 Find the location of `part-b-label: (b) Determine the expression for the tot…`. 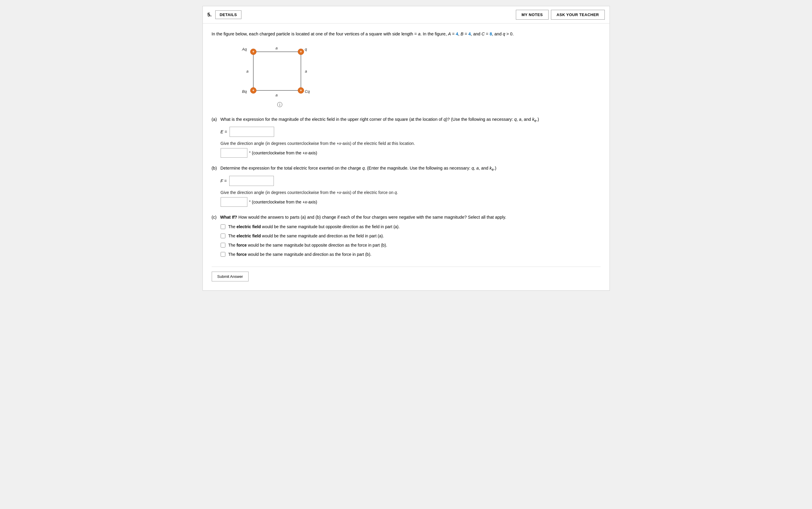

part-b-label: (b) Determine the expression for the tot… is located at coordinates (406, 169).